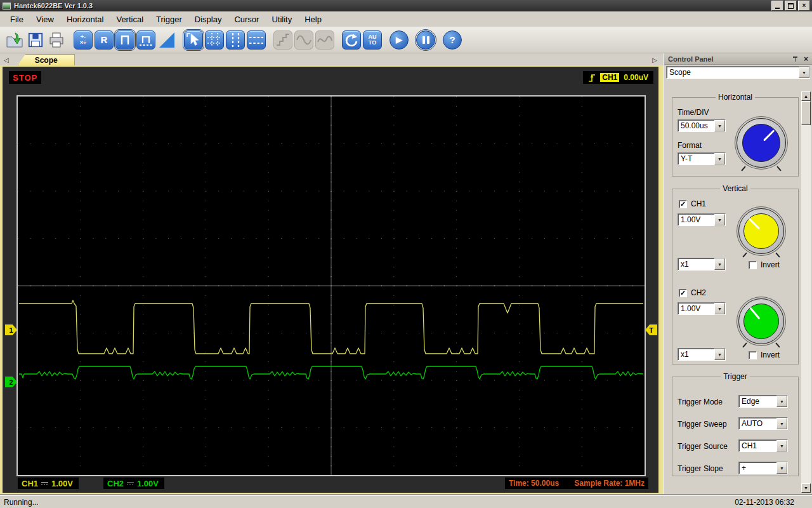 This screenshot has height=508, width=812. I want to click on scroll-up-icon: ▲, so click(806, 97).